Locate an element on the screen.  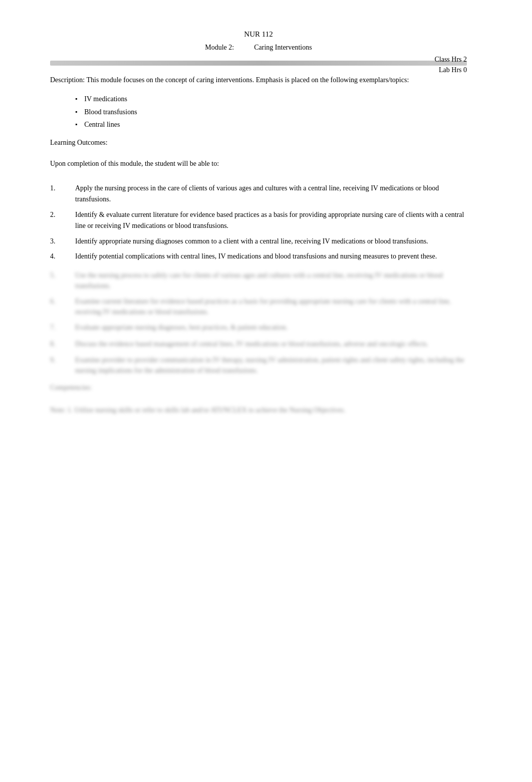
outcome-number: 3. is located at coordinates (63, 241).